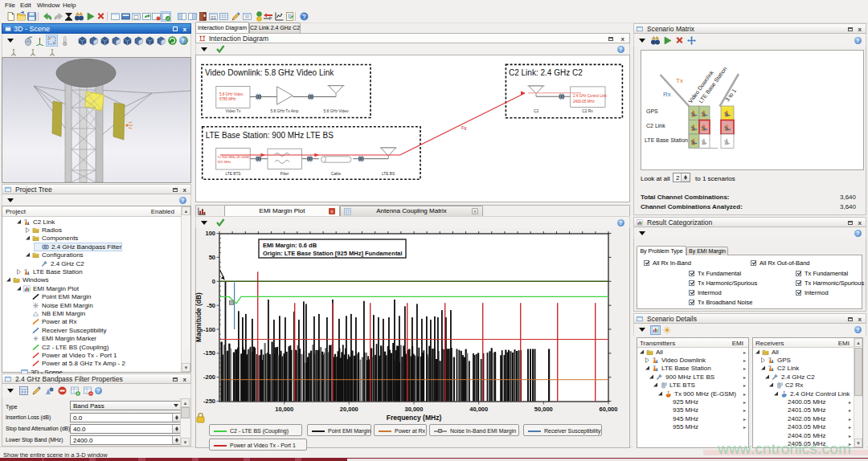 Image resolution: width=868 pixels, height=461 pixels. Describe the element at coordinates (680, 80) in the screenshot. I see `svg-text: Tx` at that location.